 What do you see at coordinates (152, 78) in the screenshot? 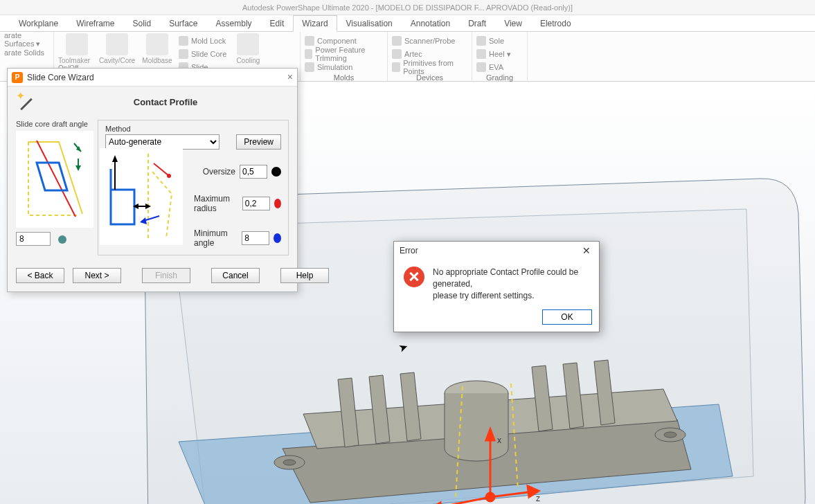
I see `wizard-titlebar: P Slide Core Wizard ×` at bounding box center [152, 78].